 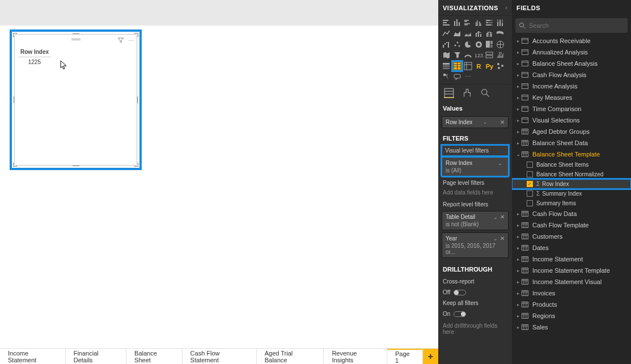 What do you see at coordinates (571, 132) in the screenshot?
I see `table-aged-debtor-groups: ▸Aged Debtor Groups` at bounding box center [571, 132].